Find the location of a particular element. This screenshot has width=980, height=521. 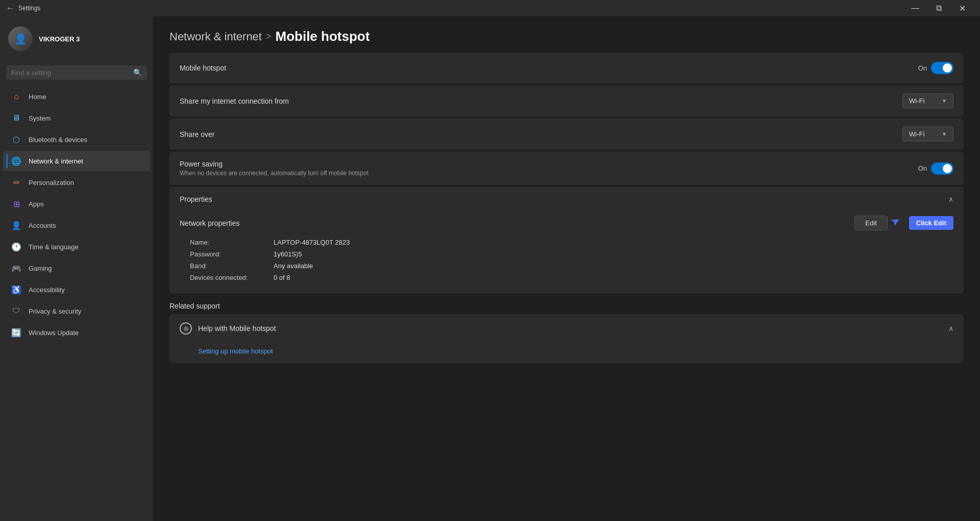

titlebar: ← Settings — ⧉ ✕ is located at coordinates (490, 8).